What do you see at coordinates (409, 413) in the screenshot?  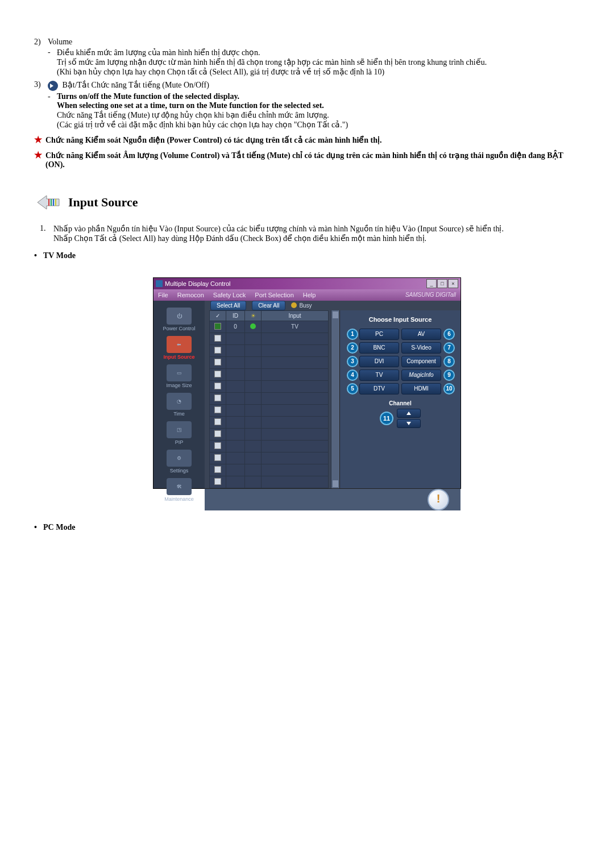 I see `channel-up-button` at bounding box center [409, 413].